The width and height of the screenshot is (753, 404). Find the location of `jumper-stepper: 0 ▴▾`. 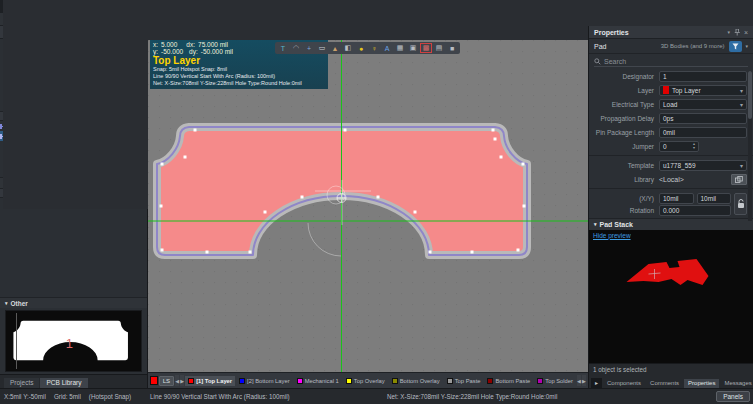

jumper-stepper: 0 ▴▾ is located at coordinates (679, 146).